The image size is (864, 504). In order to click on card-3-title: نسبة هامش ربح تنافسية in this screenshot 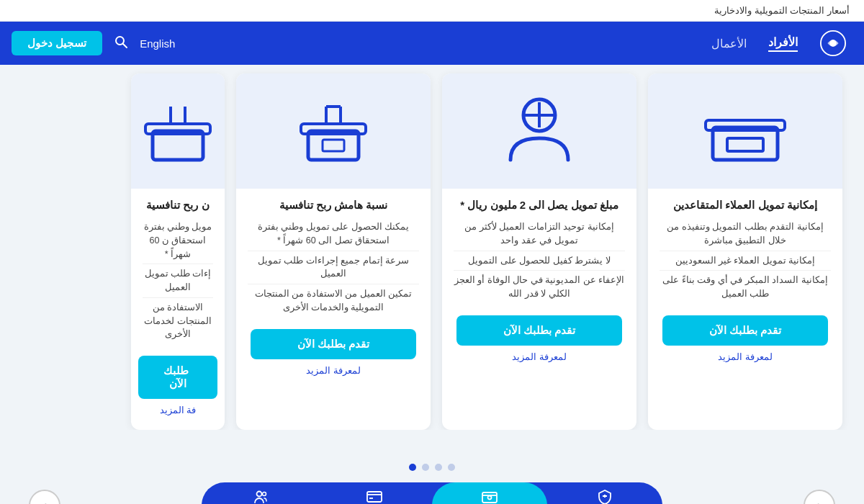, I will do `click(334, 203)`.